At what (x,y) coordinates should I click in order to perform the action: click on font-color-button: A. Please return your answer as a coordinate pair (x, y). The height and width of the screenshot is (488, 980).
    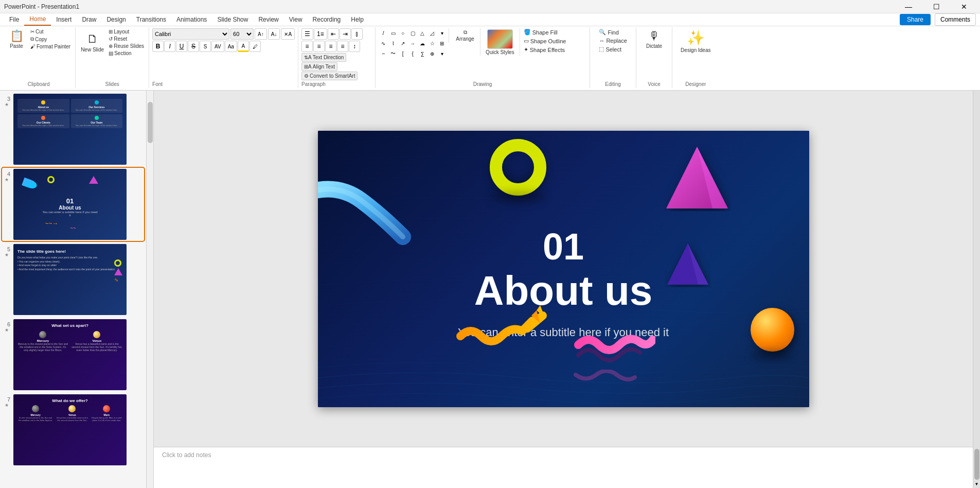
    Looking at the image, I should click on (243, 46).